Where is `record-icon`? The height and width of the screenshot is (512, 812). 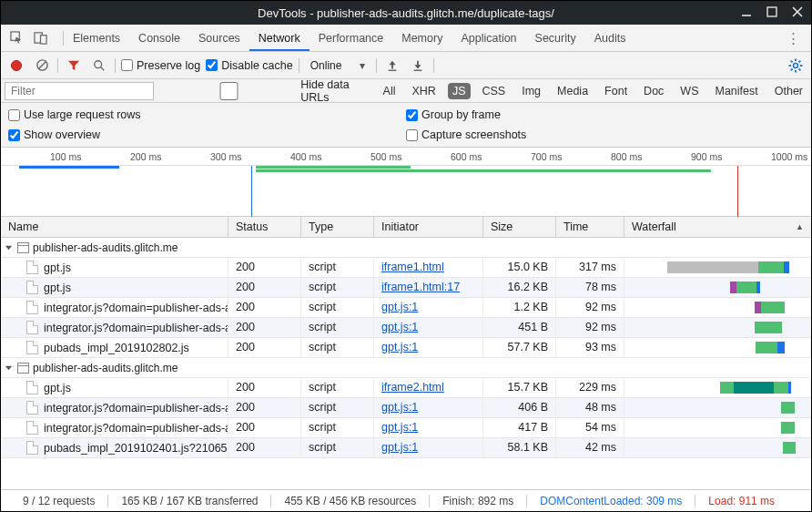
record-icon is located at coordinates (16, 66).